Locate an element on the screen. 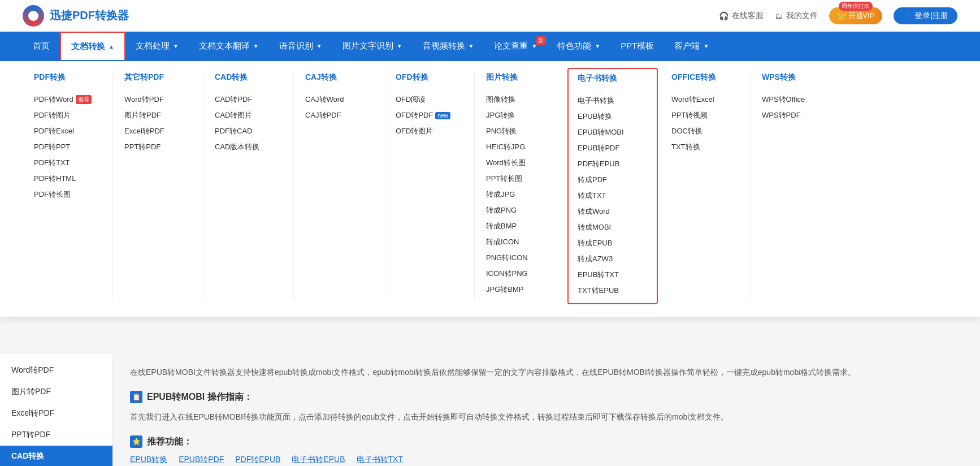  dropdown-item: PDF转PPT is located at coordinates (68, 147).